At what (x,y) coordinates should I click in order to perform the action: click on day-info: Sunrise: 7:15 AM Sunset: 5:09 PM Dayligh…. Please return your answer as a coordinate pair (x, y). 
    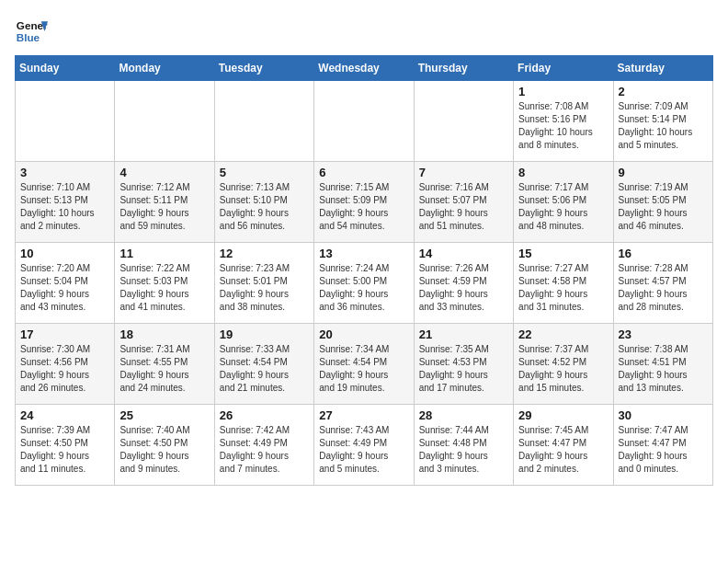
    Looking at the image, I should click on (364, 207).